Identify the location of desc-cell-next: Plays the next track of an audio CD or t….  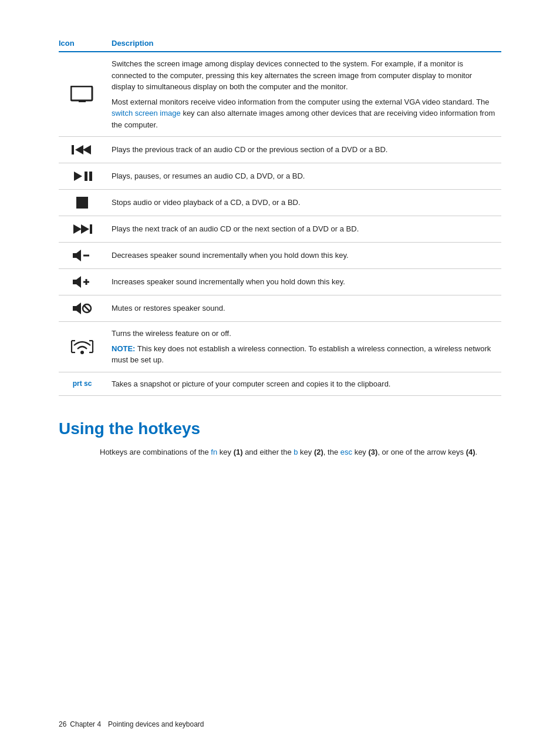
(306, 229).